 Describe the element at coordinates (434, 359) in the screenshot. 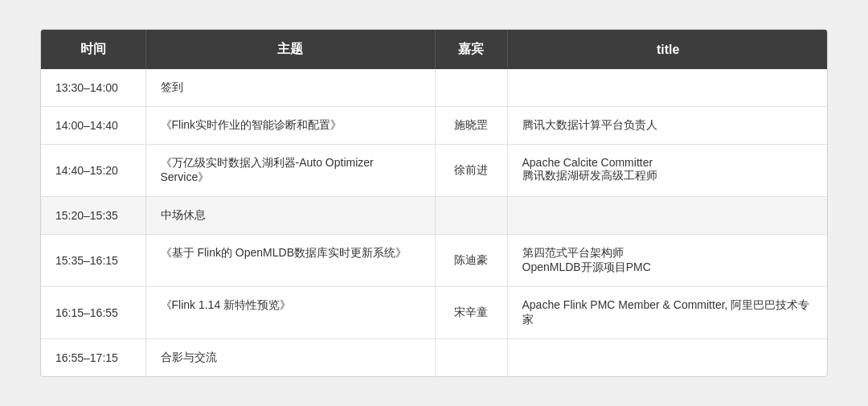

I see `table-row: 16:55–17:15合影与交流` at that location.